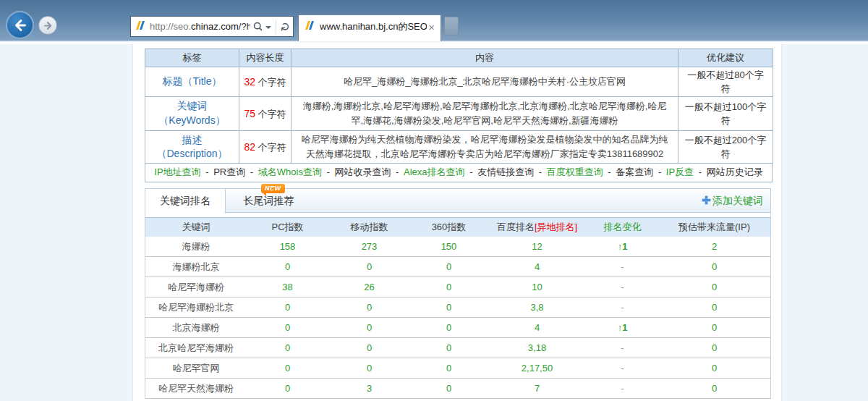 The width and height of the screenshot is (868, 401). Describe the element at coordinates (485, 58) in the screenshot. I see `meta-header-content: 内容` at that location.